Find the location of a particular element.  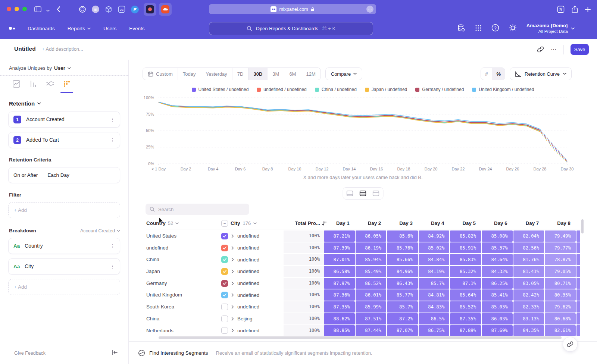

range-button-7d: 7D is located at coordinates (240, 74).